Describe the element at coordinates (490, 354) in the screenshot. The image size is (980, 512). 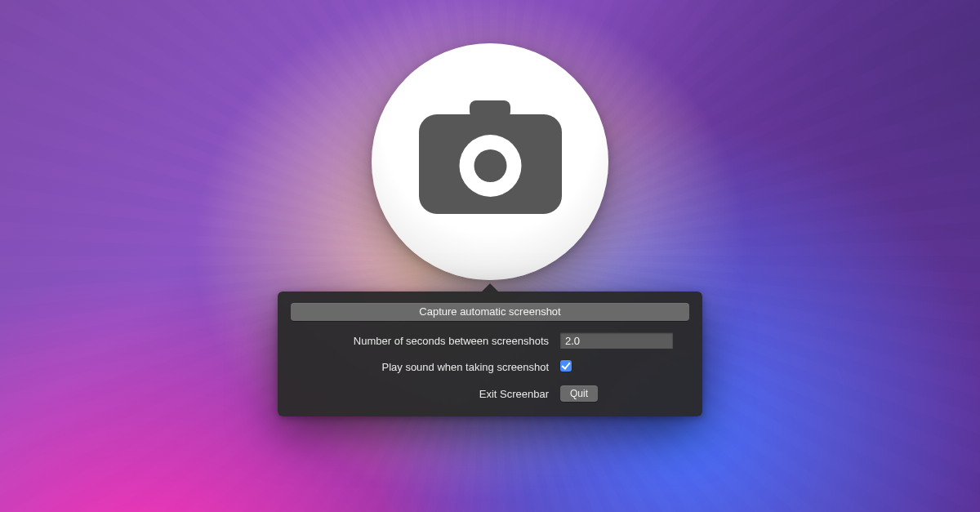
I see `settings-popover: Capture automatic screenshot Number of s…` at that location.